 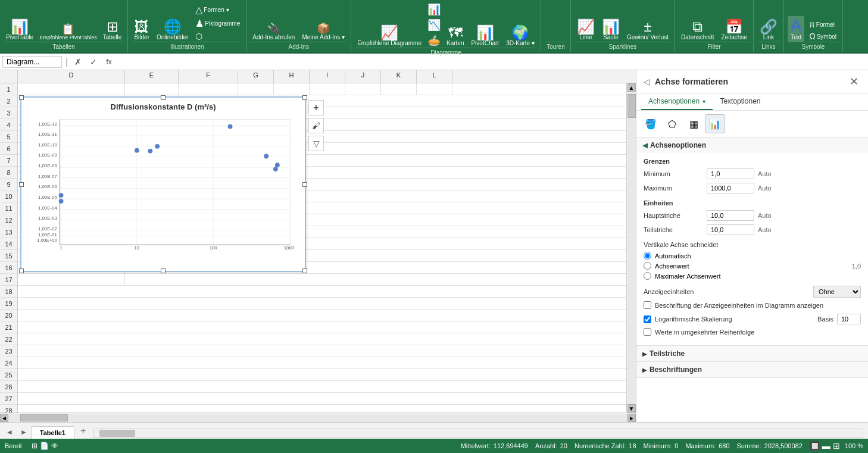 What do you see at coordinates (327, 76) in the screenshot?
I see `col-header-I: I` at bounding box center [327, 76].